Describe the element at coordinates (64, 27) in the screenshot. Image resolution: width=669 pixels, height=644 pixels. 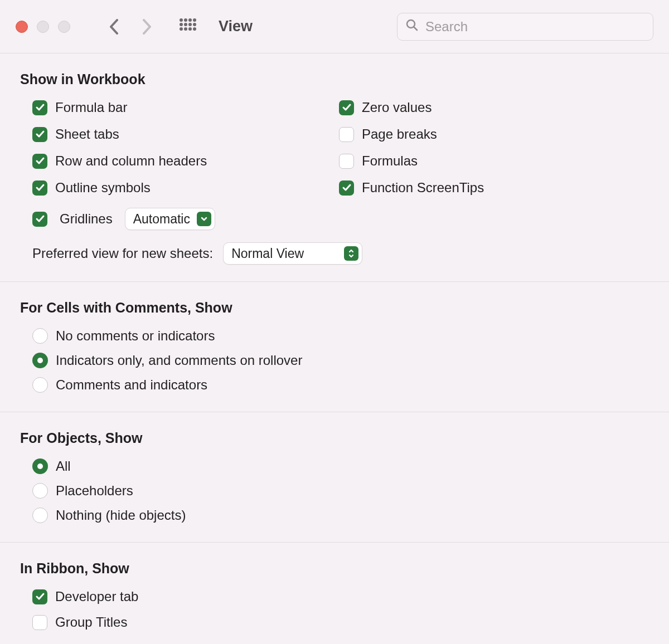
I see `window-zoom-button` at that location.